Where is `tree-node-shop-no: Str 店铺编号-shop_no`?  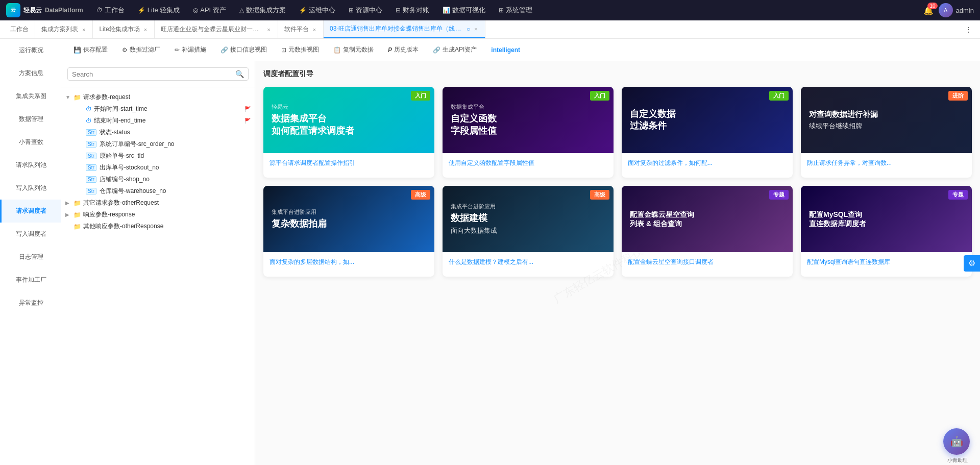
tree-node-shop-no: Str 店铺编号-shop_no is located at coordinates (158, 180).